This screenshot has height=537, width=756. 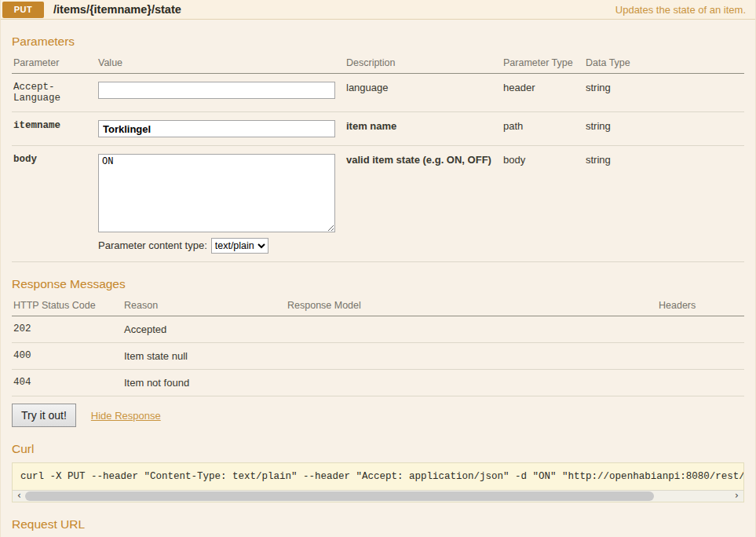 I want to click on scroll-right-icon: ›, so click(x=736, y=496).